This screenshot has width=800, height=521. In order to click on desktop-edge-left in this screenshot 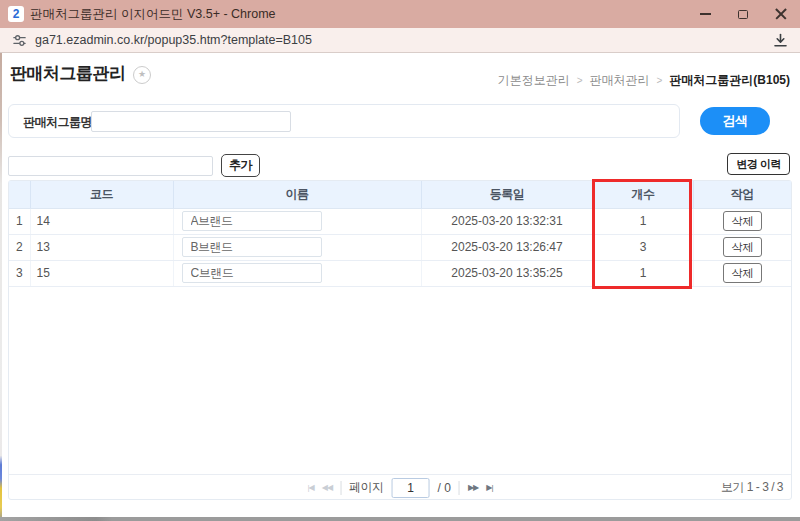, I will do `click(1, 287)`.